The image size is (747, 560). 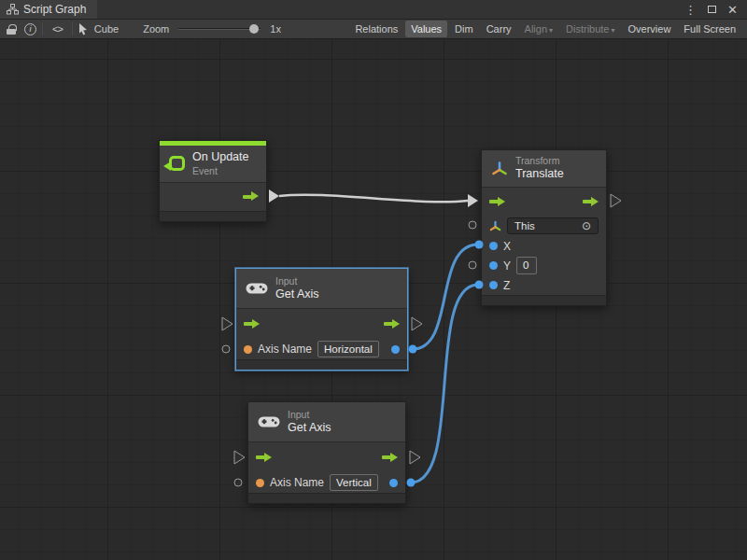 What do you see at coordinates (220, 158) in the screenshot?
I see `node-title: On Update` at bounding box center [220, 158].